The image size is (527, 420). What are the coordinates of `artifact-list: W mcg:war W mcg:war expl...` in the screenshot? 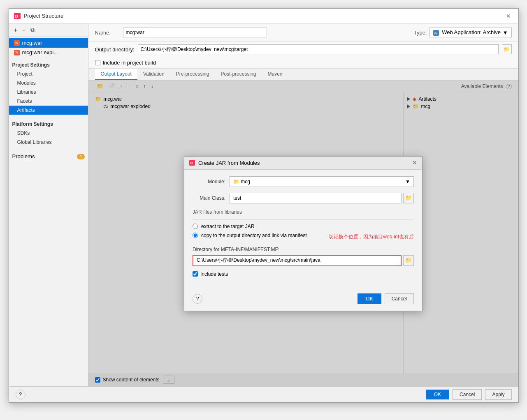 It's located at (49, 48).